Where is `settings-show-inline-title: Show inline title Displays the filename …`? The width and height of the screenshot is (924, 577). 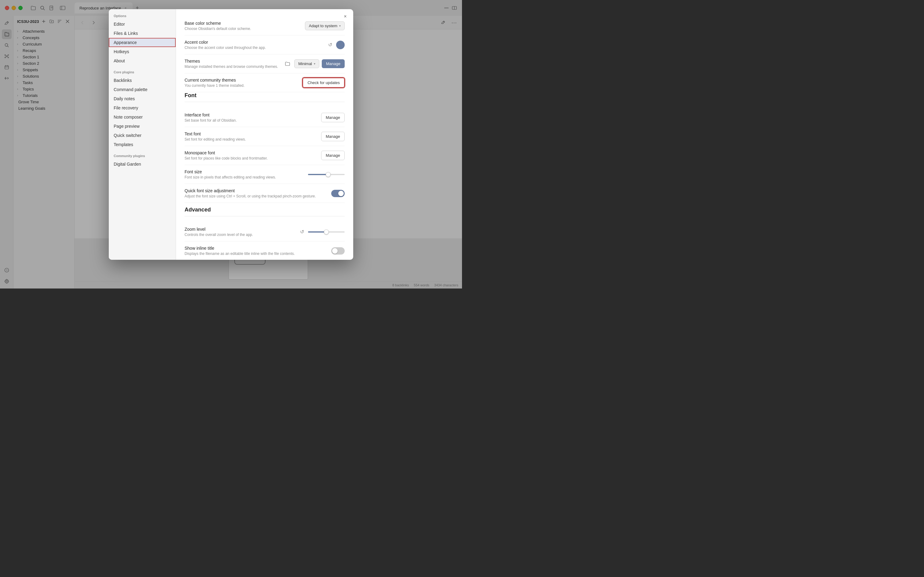 settings-show-inline-title: Show inline title Displays the filename … is located at coordinates (265, 251).